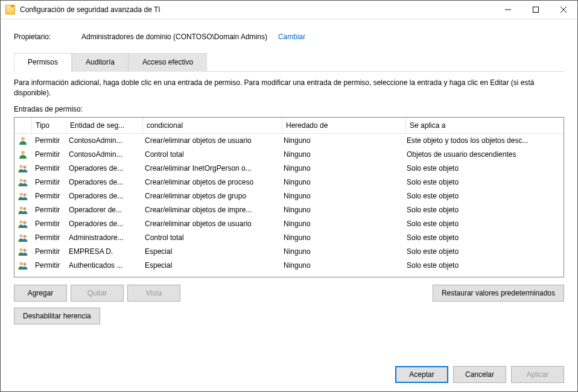 This screenshot has height=392, width=578. Describe the element at coordinates (211, 196) in the screenshot. I see `cell-access: Crear/eliminar objetos de grupo` at that location.